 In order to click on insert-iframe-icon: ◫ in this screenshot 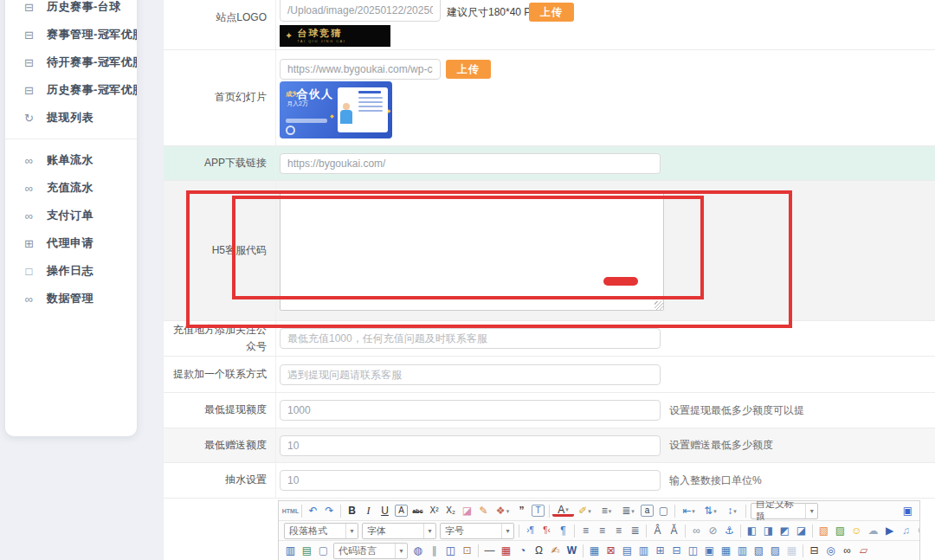, I will do `click(450, 550)`.